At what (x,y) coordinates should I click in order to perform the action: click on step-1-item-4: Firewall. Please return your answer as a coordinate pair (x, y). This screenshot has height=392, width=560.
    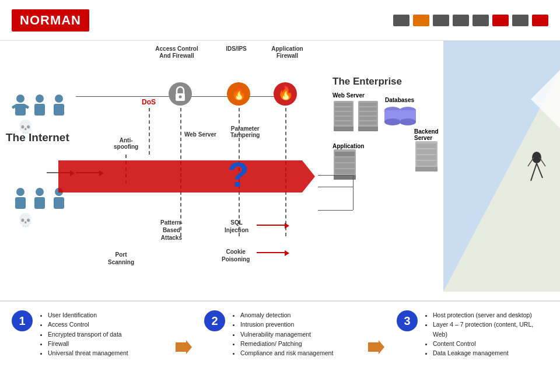
    Looking at the image, I should click on (88, 344).